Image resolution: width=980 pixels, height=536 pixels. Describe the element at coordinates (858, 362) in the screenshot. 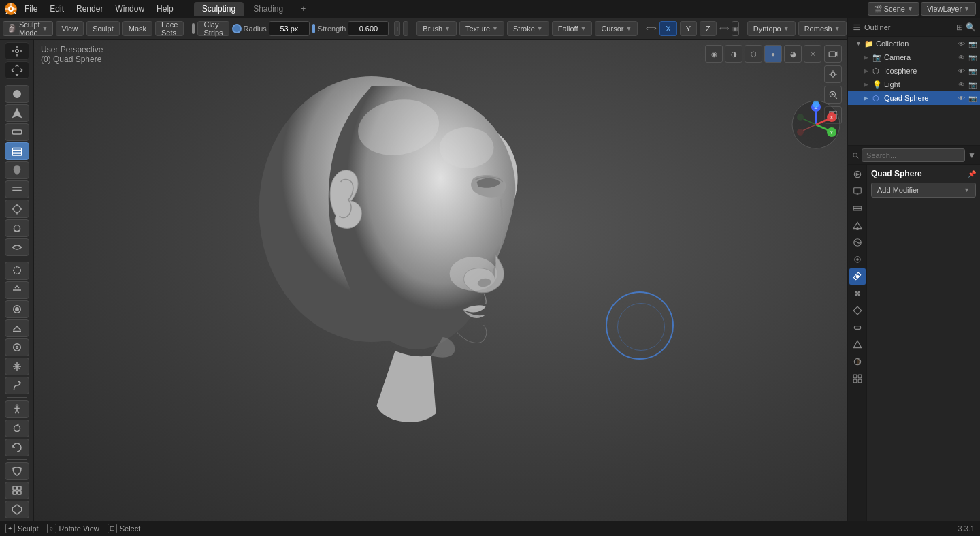

I see `props-tab-material` at that location.